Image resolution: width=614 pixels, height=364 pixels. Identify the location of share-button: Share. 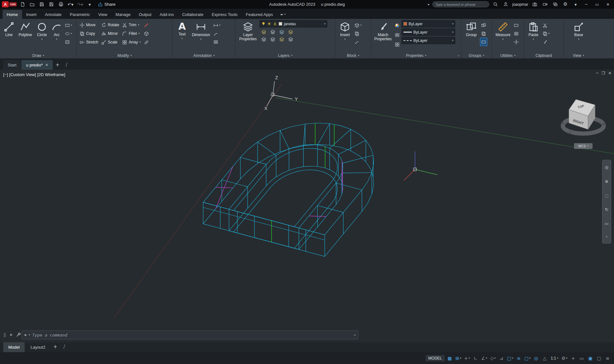
(107, 4).